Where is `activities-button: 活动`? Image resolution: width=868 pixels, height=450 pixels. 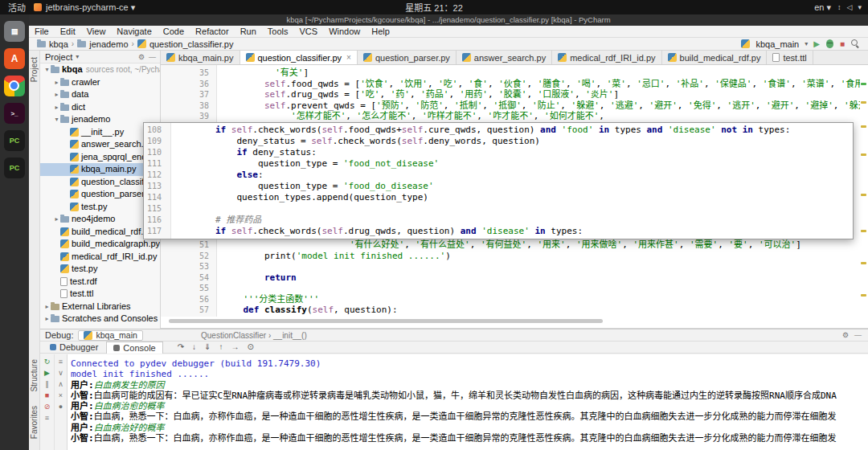 activities-button: 活动 is located at coordinates (17, 7).